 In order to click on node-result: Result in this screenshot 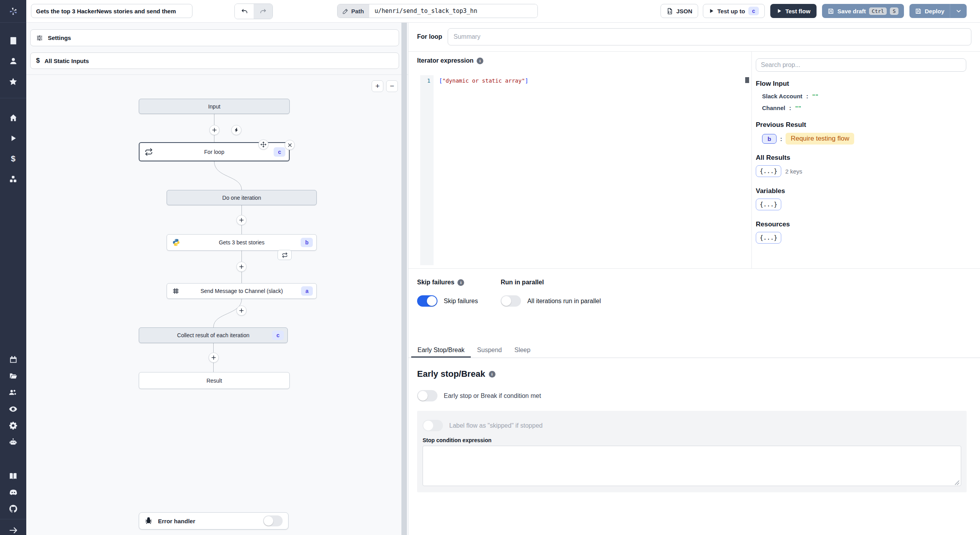, I will do `click(214, 381)`.